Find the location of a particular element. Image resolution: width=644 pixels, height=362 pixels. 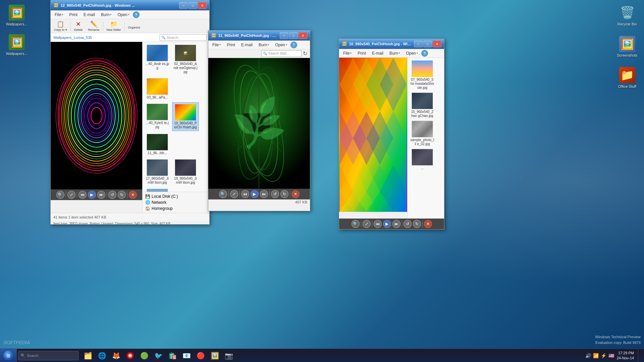

win2-menu-email: E-mail is located at coordinates (247, 45).